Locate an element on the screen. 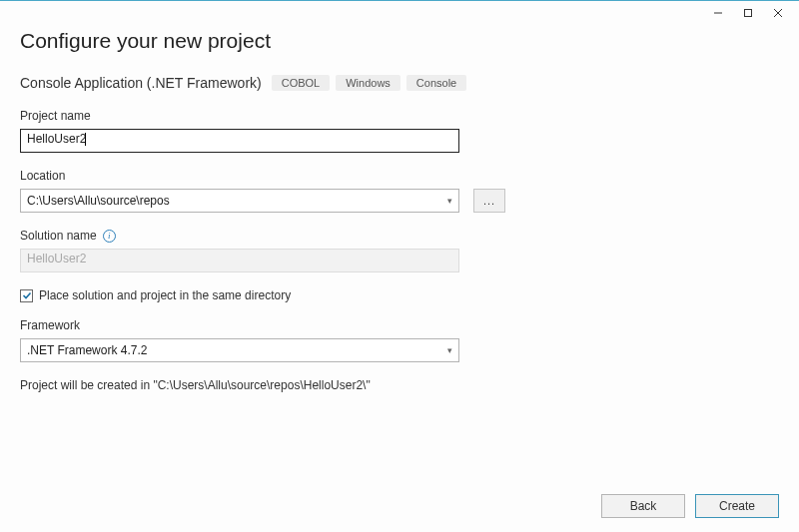 This screenshot has height=532, width=799. creation-path-status: Project will be created in "C:\Users\All… is located at coordinates (400, 385).